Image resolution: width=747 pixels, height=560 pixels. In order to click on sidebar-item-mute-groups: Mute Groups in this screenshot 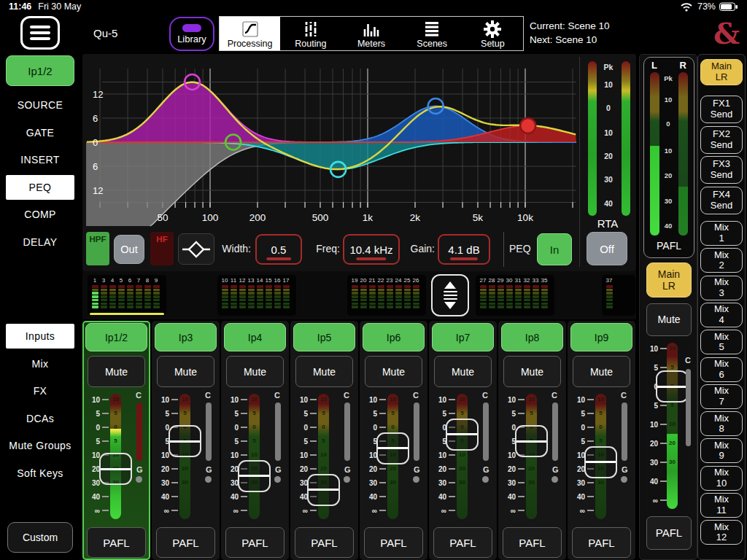, I will do `click(40, 446)`.